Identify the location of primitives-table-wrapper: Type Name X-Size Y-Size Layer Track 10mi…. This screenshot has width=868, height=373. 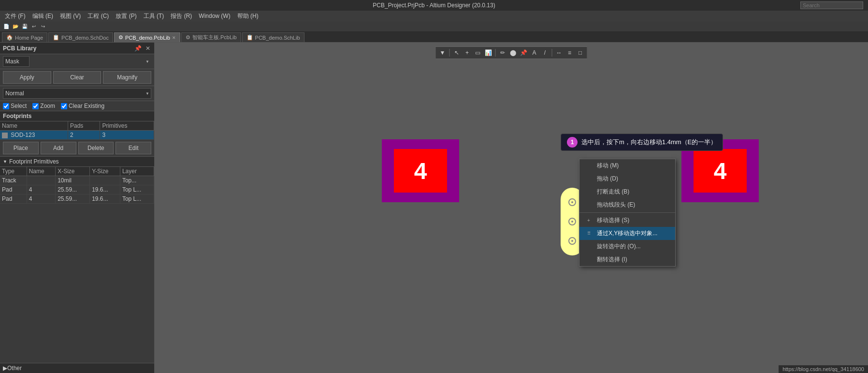
(77, 185).